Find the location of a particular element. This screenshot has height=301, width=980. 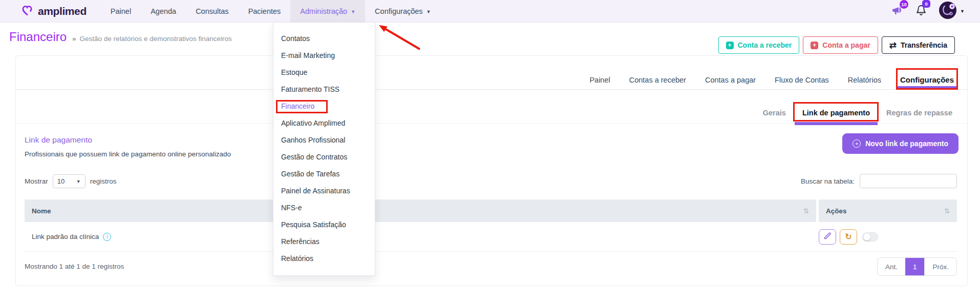

tab-contas-a-receber: Contas a receber is located at coordinates (657, 80).